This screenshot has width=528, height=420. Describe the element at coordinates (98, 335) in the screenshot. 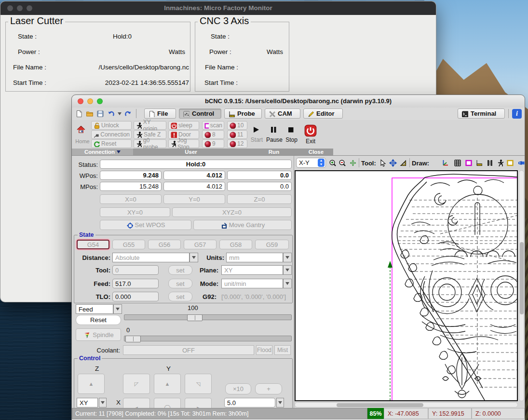

I see `spindle-button: Spindle` at that location.